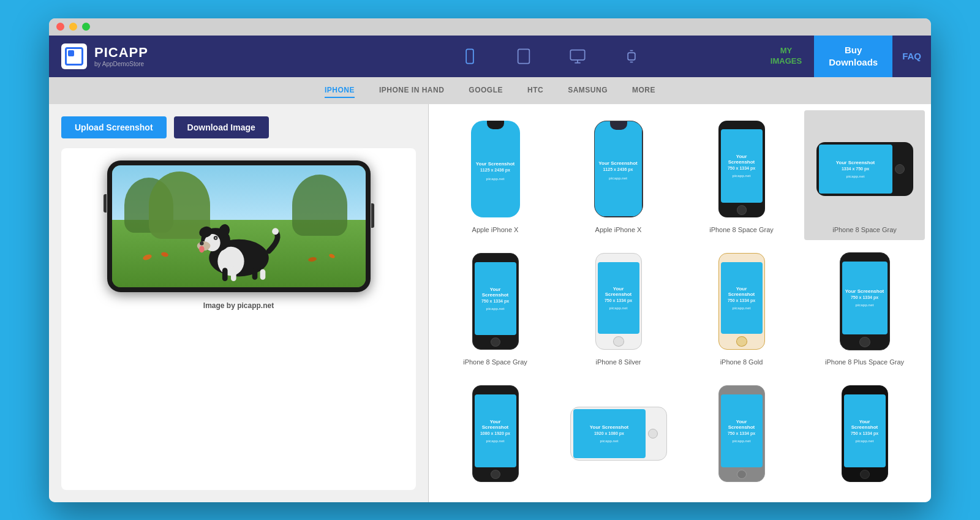 The width and height of the screenshot is (980, 520). Describe the element at coordinates (121, 56) in the screenshot. I see `logo-text: PICAPP by AppDemoStore` at that location.